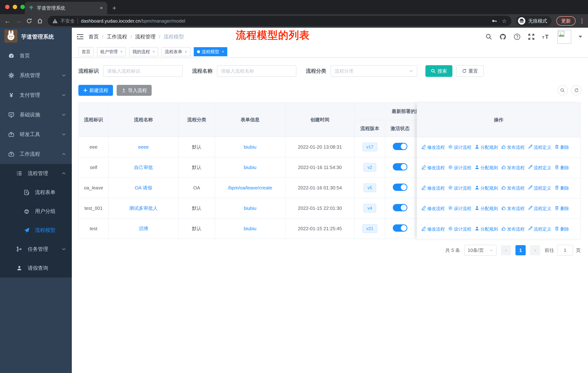 Image resolution: width=588 pixels, height=373 pixels. Describe the element at coordinates (257, 71) in the screenshot. I see `filter-name-input` at that location.